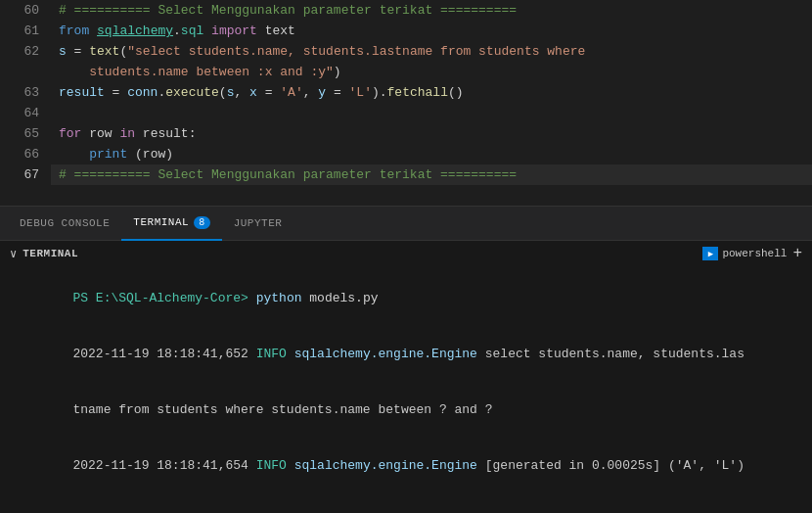 This screenshot has width=812, height=513. I want to click on code-line-61: 61 from sqlalchemy.sql import text, so click(406, 31).